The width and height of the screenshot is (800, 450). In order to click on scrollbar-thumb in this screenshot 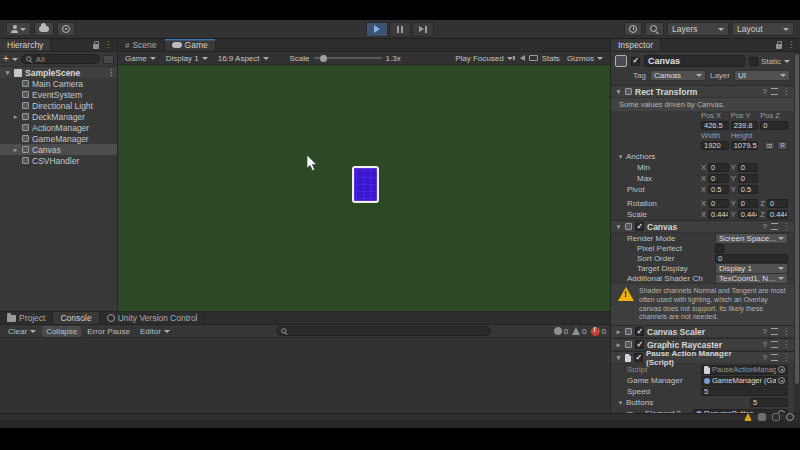, I will do `click(797, 219)`.